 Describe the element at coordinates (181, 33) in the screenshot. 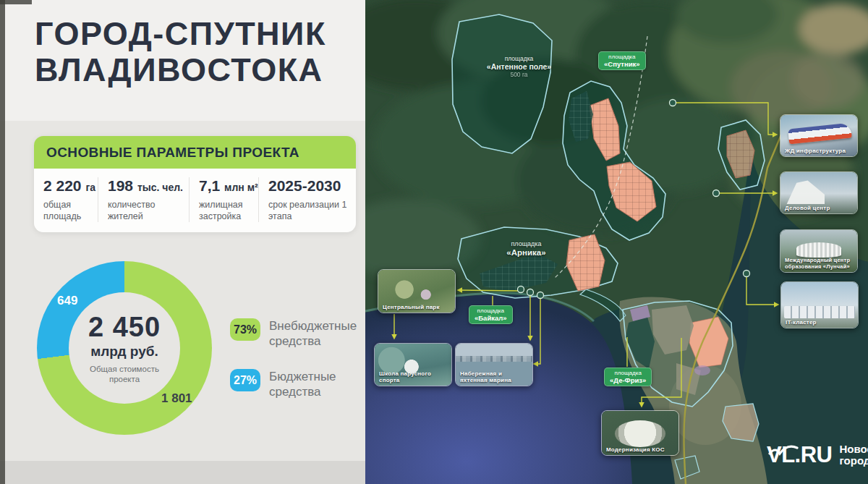

I see `title-line1: ГОРОД-СПУТНИК` at that location.